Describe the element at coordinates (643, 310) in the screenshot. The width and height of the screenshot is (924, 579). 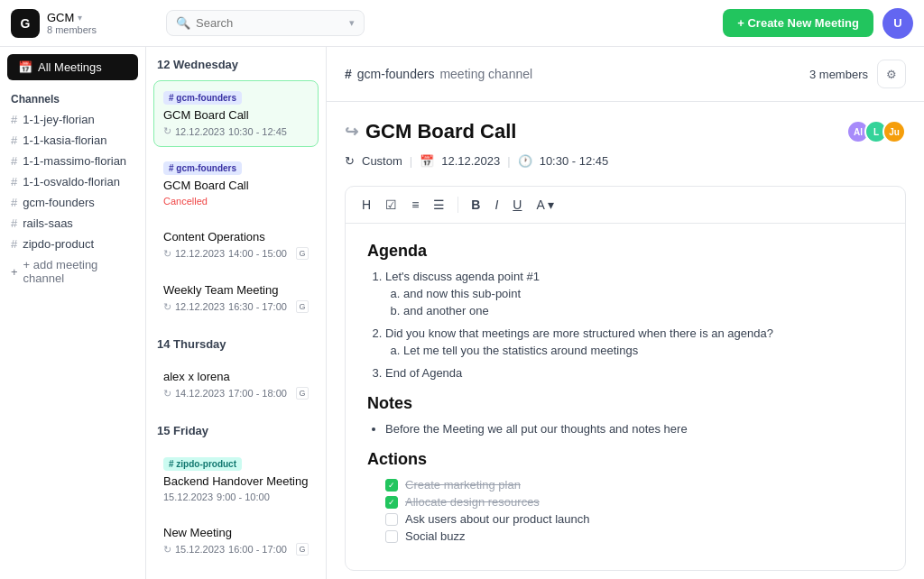
I see `agenda-sub-item-1b: and another one` at that location.